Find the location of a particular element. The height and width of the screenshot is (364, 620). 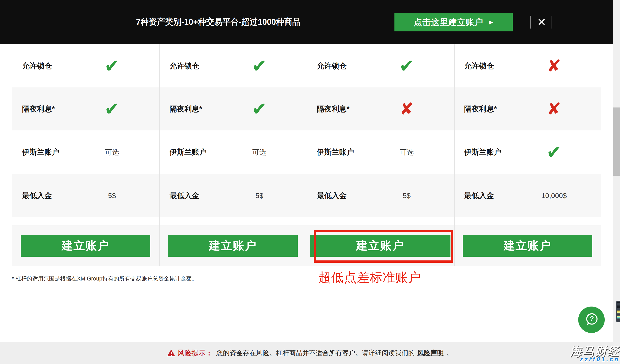

leverage-footnote: * 杠杆的适用范围是根据在XM Group持有的所有交易账户总资金累计金额。 is located at coordinates (105, 279).